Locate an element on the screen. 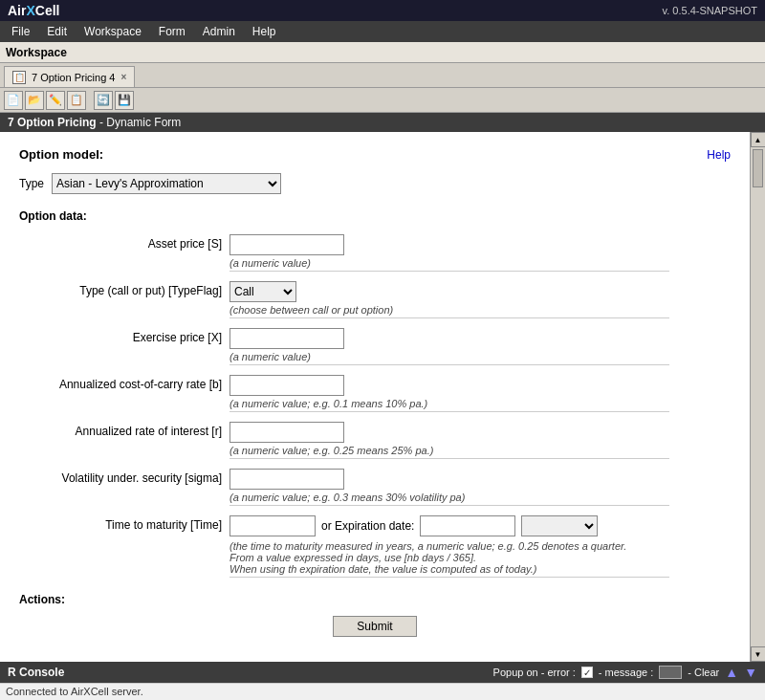 The height and width of the screenshot is (700, 765). time-maturity-content: or Expiration date: (the time to maturit… is located at coordinates (449, 547).